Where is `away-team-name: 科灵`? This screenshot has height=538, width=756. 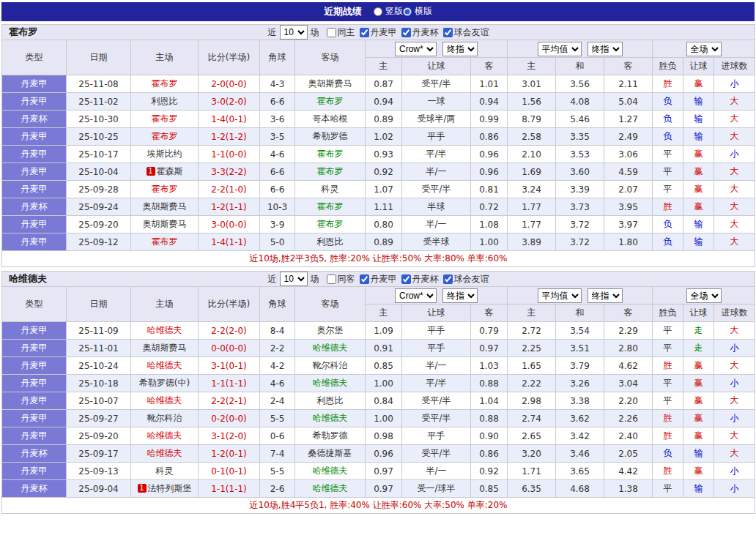
away-team-name: 科灵 is located at coordinates (330, 189).